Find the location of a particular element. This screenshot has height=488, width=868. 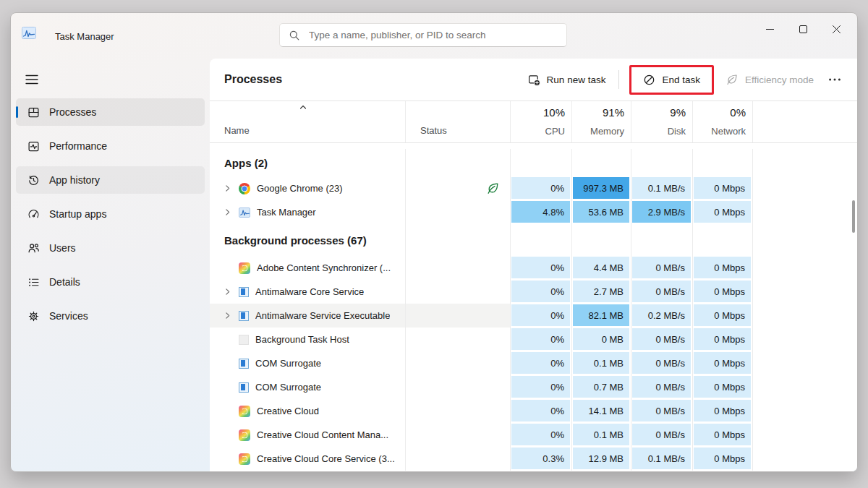

process-name: Adobe Content Synchronizer (... is located at coordinates (324, 267).